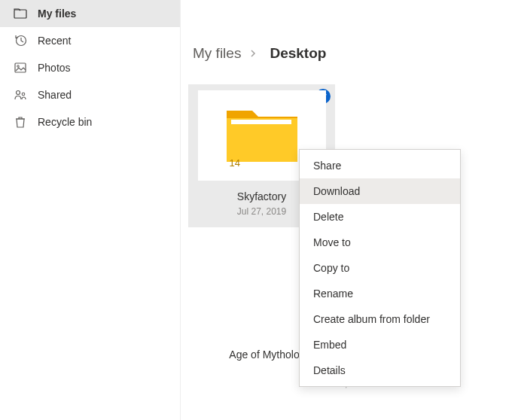  What do you see at coordinates (379, 268) in the screenshot?
I see `context-item-copyto: Copy to` at bounding box center [379, 268].